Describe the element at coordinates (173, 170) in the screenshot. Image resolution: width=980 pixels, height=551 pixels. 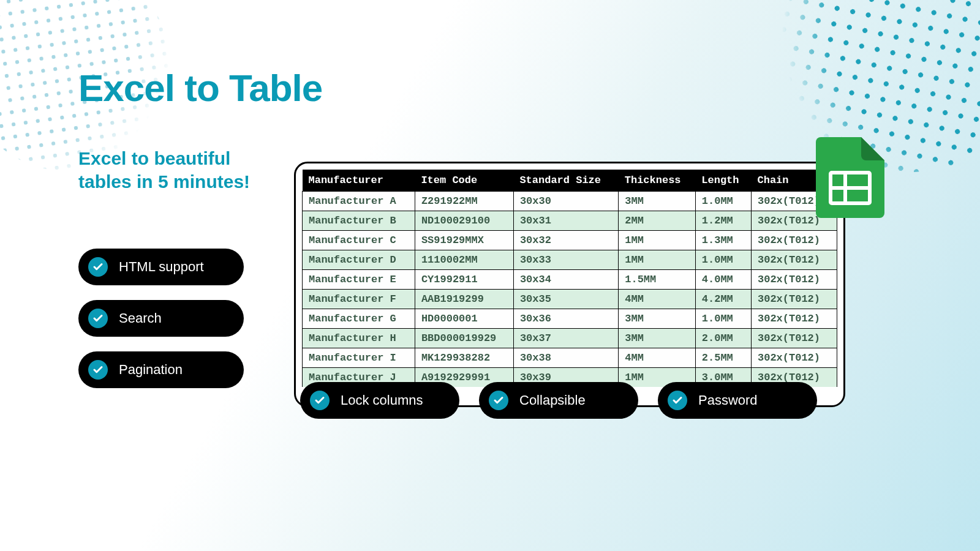
I see `page-subtitle: Excel to beautiful tables in 5 minutes!` at that location.